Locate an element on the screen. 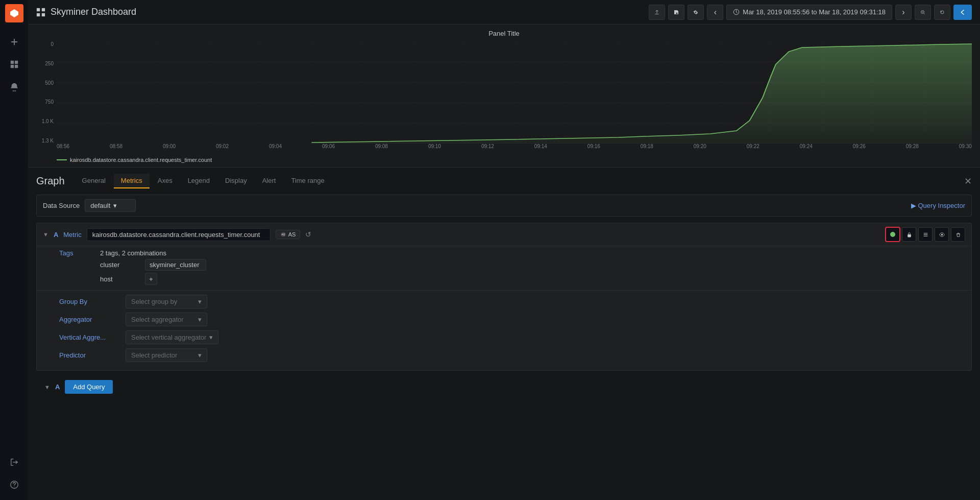 Image resolution: width=980 pixels, height=500 pixels. query-id: A is located at coordinates (56, 235).